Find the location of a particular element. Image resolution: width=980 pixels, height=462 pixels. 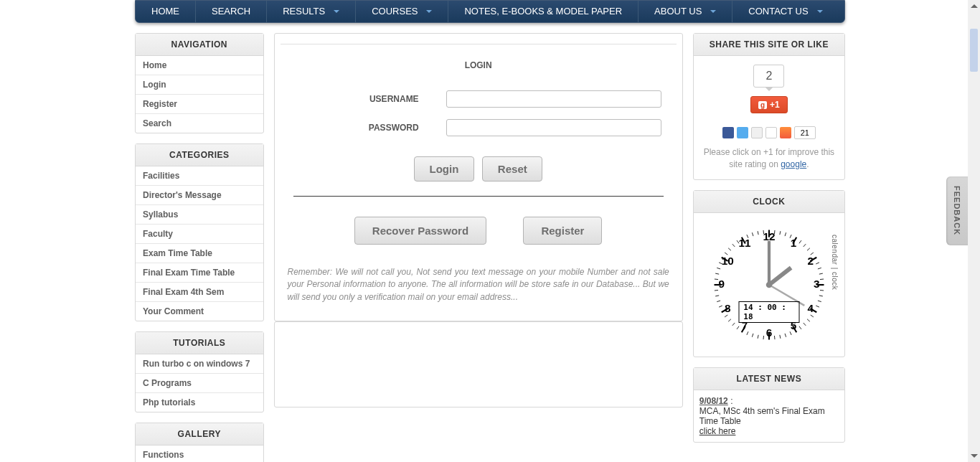

addthis-icon is located at coordinates (786, 133).